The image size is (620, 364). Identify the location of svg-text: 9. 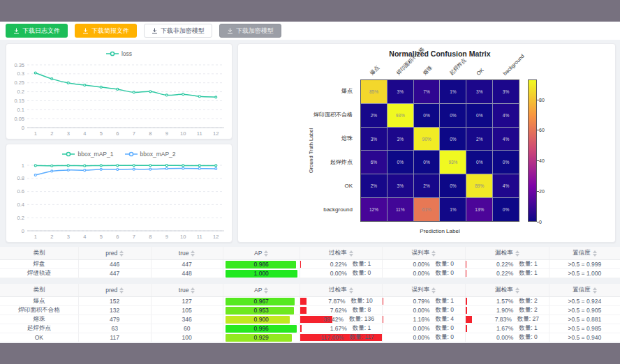
(167, 134).